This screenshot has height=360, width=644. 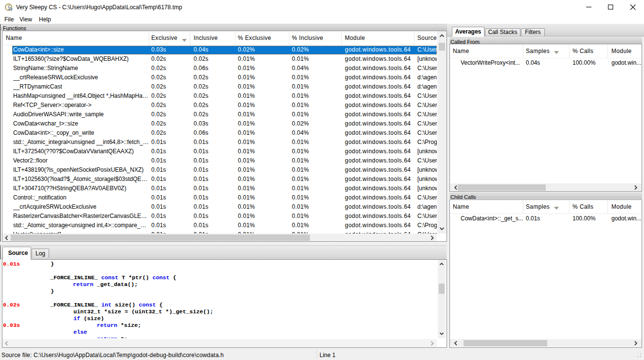 I want to click on svg-text: z, so click(x=12, y=10).